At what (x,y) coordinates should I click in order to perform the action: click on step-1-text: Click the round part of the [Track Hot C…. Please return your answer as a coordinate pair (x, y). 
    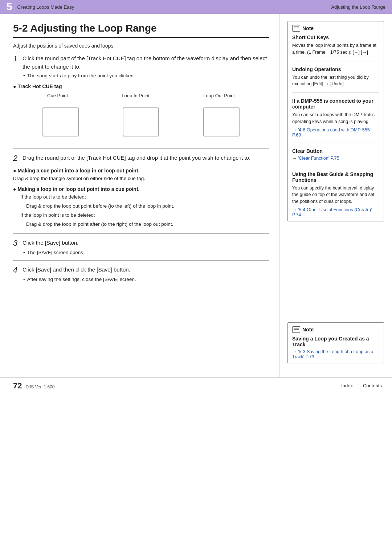
    Looking at the image, I should click on (146, 62).